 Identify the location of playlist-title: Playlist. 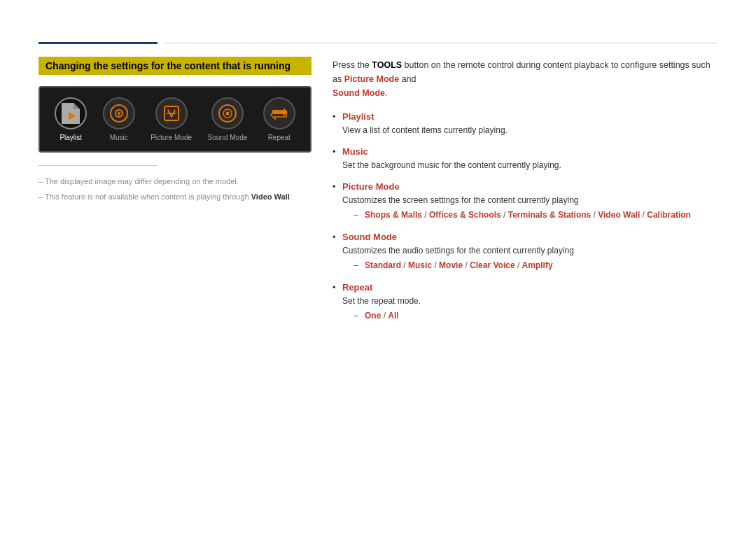
(530, 116).